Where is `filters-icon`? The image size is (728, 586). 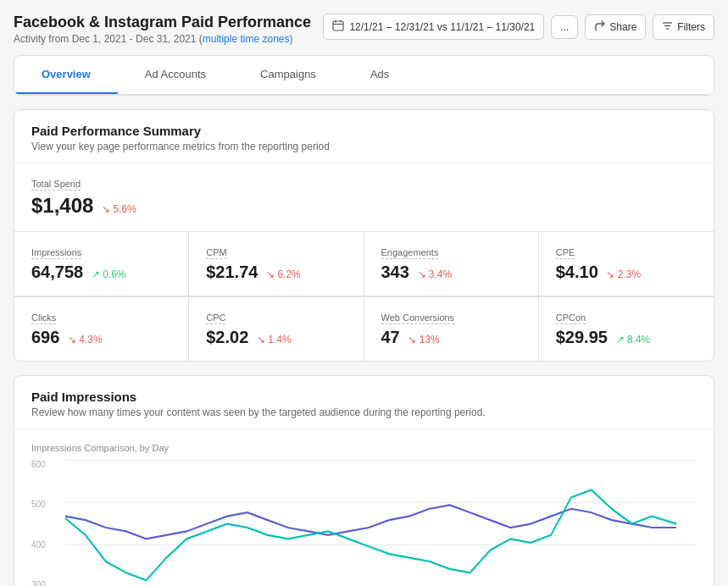
filters-icon is located at coordinates (668, 27).